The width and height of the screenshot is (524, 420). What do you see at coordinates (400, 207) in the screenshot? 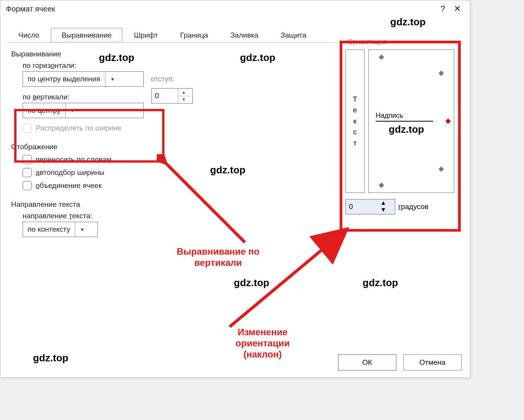
I see `degrees-row: ▲ ▼ градусов` at bounding box center [400, 207].